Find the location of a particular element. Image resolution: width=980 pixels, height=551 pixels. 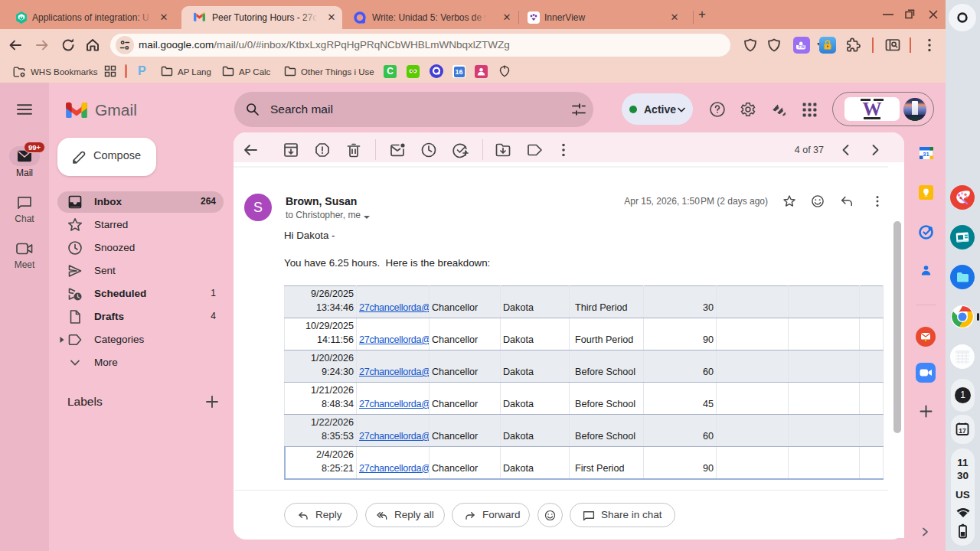

svg-text: FW is located at coordinates (802, 47).